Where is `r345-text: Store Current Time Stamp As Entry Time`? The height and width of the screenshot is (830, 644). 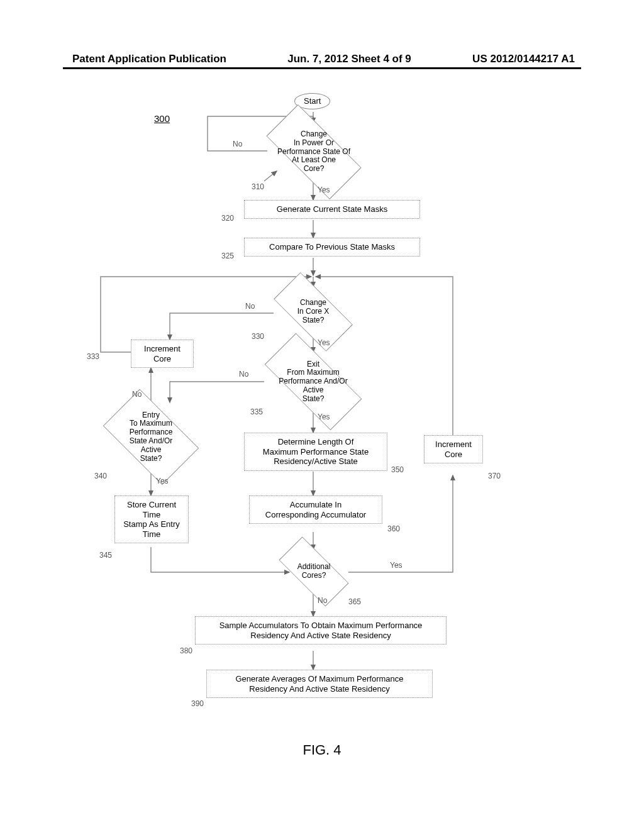 r345-text: Store Current Time Stamp As Entry Time is located at coordinates (152, 519).